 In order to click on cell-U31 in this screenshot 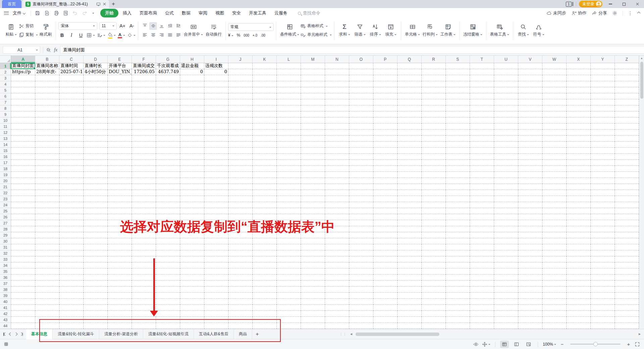, I will do `click(506, 247)`.